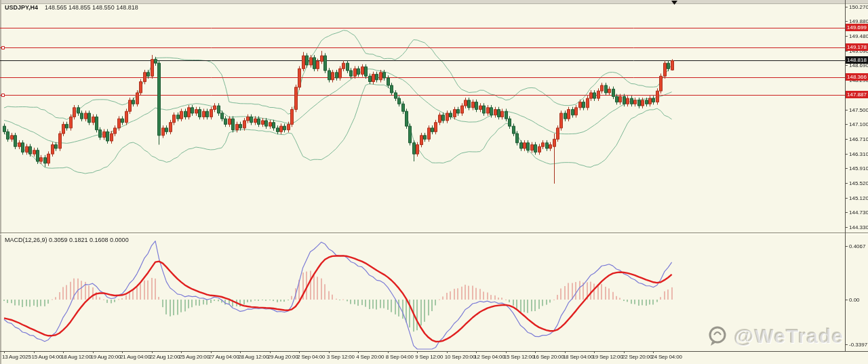 The height and width of the screenshot is (364, 868). I want to click on level-price-badge: 147.887, so click(857, 95).